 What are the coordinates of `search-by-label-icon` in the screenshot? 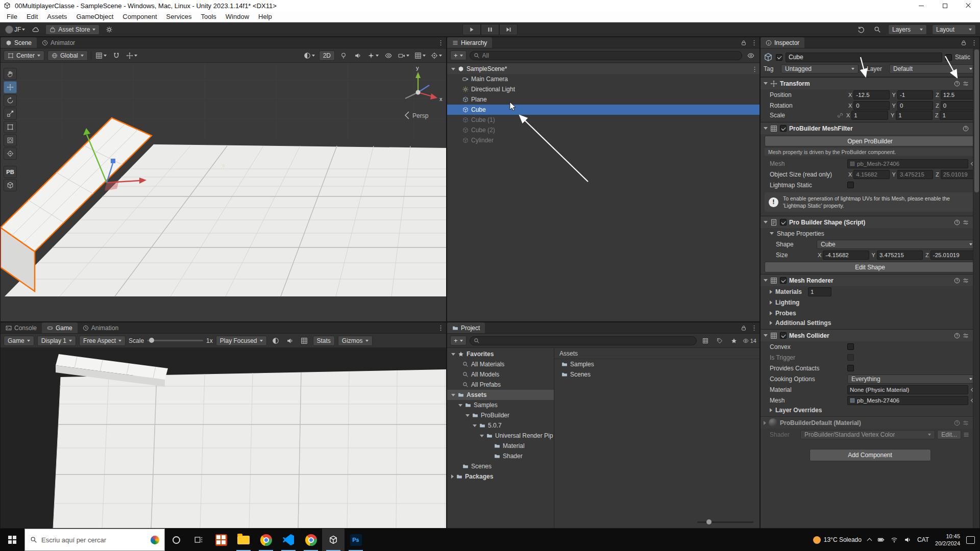 It's located at (720, 341).